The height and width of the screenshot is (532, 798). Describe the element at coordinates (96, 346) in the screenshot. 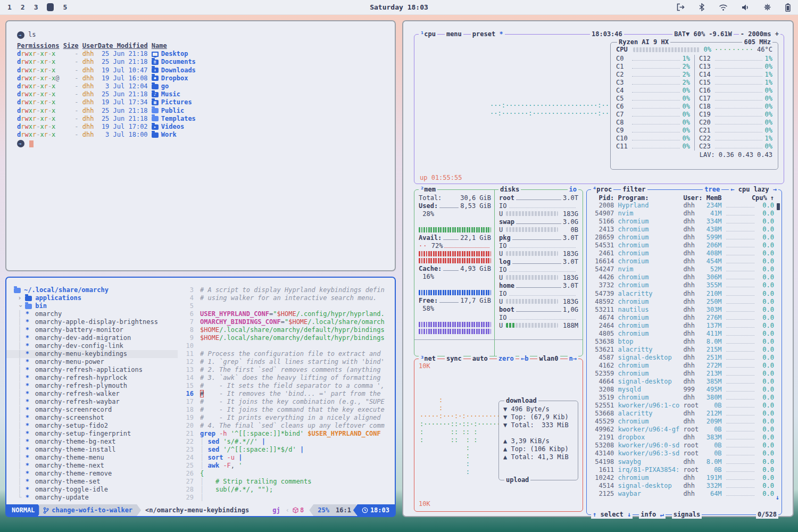

I see `tree-item-omarchy-dev-config-link: │*omarchy-dev-config-link` at that location.